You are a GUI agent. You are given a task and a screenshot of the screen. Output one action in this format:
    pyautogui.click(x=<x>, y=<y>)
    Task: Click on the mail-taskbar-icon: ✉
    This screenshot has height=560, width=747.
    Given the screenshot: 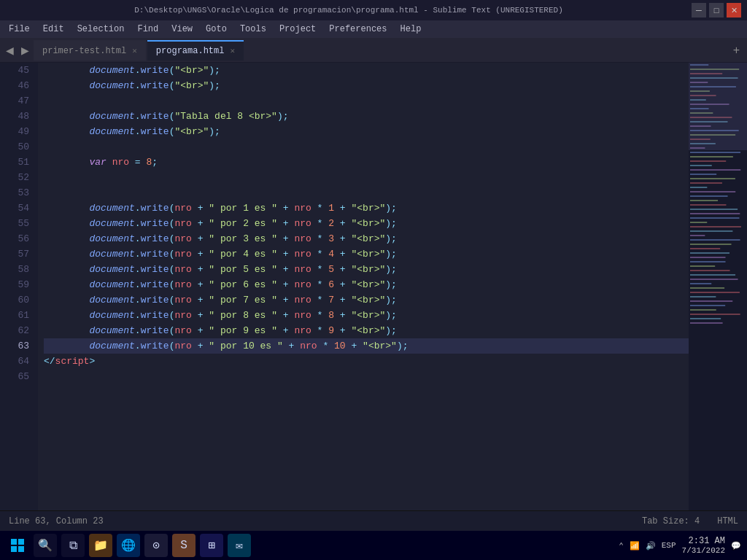 What is the action you would take?
    pyautogui.click(x=239, y=545)
    